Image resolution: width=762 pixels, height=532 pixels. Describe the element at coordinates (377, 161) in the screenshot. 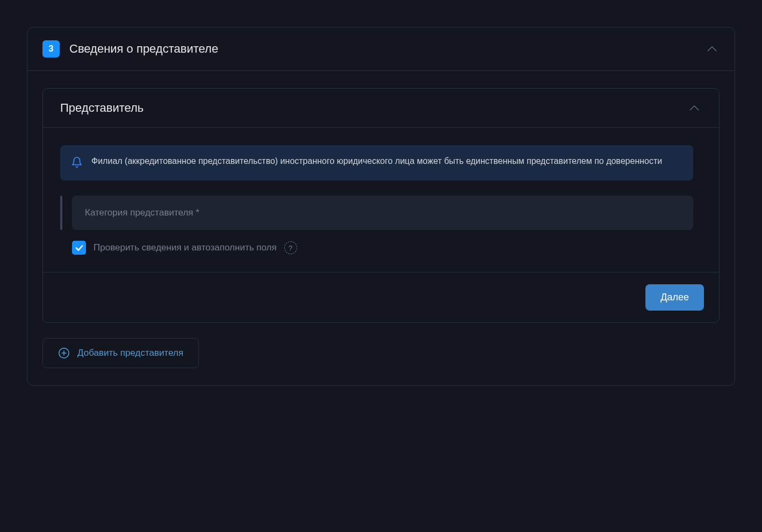

I see `info-banner-text: Филиал (аккредитованное представительств…` at that location.